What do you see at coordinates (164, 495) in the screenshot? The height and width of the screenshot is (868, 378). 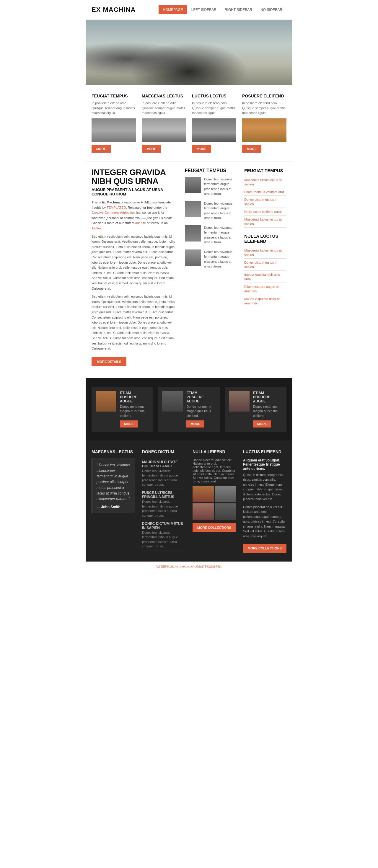 I see `footer-link-title-1: FUSCE ULTRICES FRINGILLA METUS` at bounding box center [164, 495].